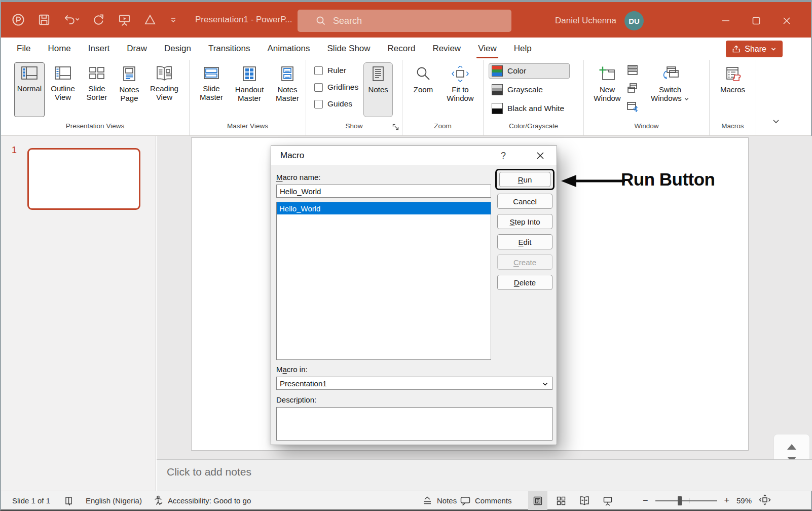 The image size is (812, 511). I want to click on notes-toggle-button: Notes, so click(378, 90).